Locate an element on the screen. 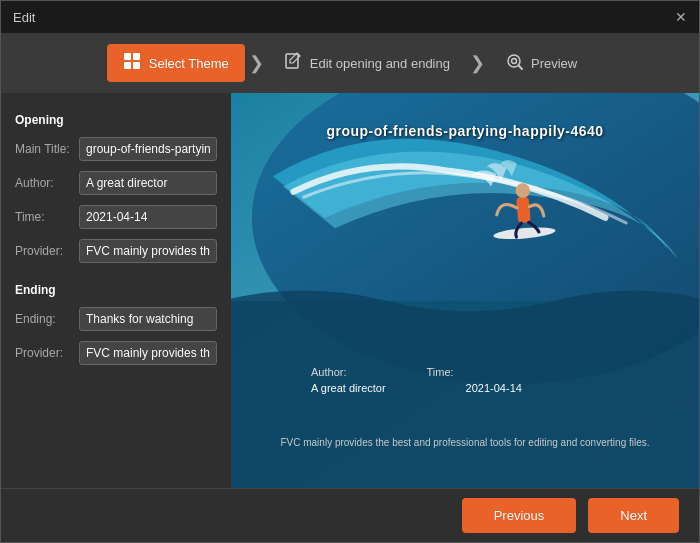 The width and height of the screenshot is (700, 543). provider-opening-label: Provider: is located at coordinates (44, 251).